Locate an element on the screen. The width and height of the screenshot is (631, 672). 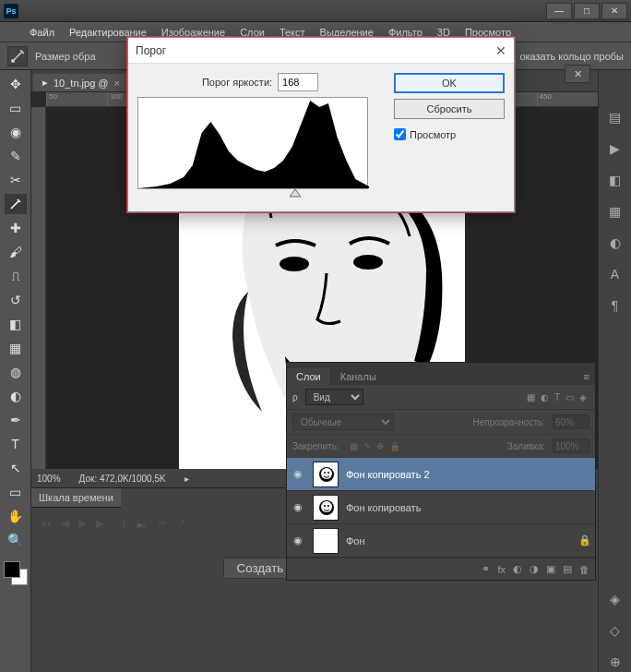
panel-menu-icon: ≡ is located at coordinates (587, 377).